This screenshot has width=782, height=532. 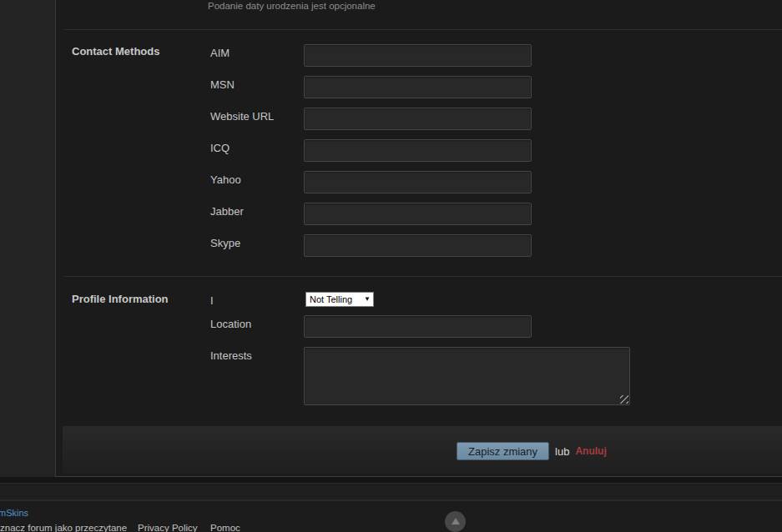 I want to click on gender-label: I, so click(x=212, y=300).